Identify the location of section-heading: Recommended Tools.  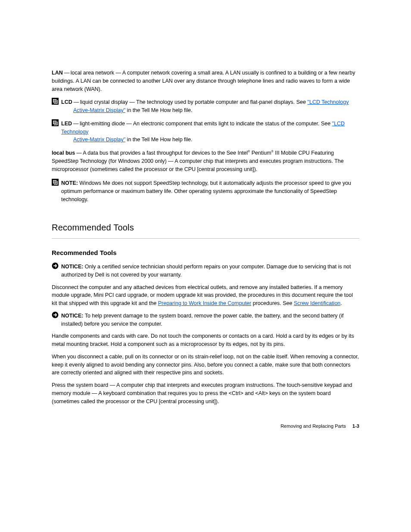
(206, 227).